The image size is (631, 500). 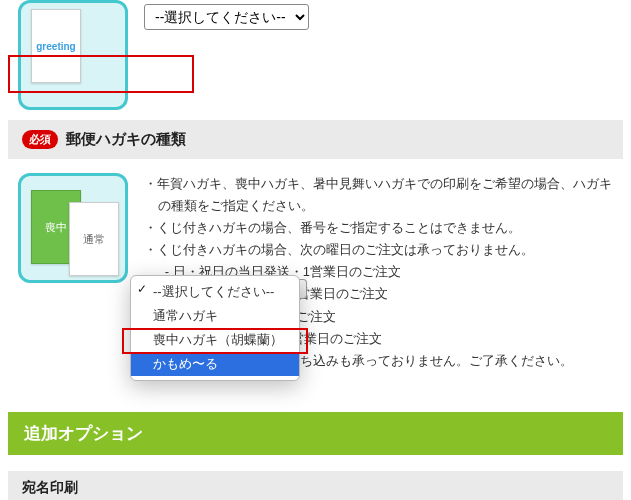 What do you see at coordinates (126, 140) in the screenshot?
I see `section-title: 郵便ハガキの種類` at bounding box center [126, 140].